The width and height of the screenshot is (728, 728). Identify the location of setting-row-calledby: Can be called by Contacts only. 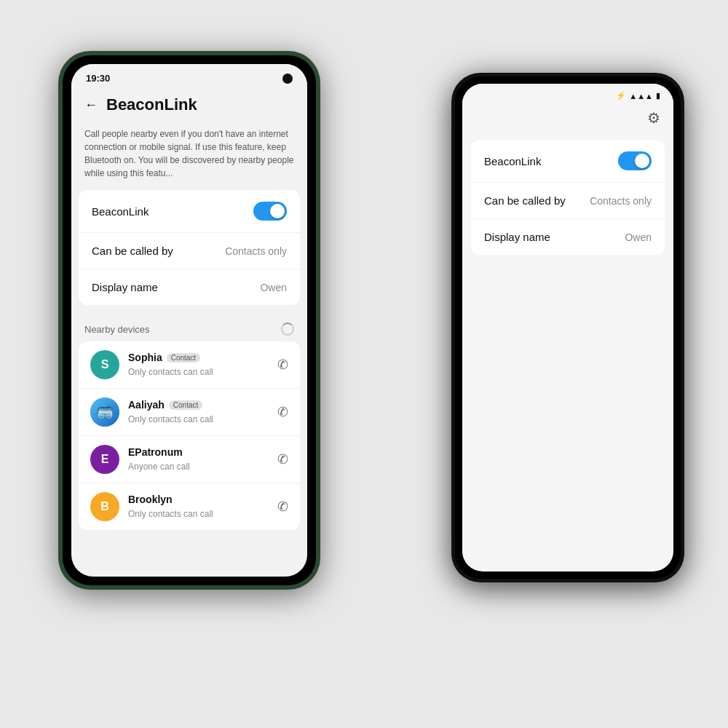
(189, 251).